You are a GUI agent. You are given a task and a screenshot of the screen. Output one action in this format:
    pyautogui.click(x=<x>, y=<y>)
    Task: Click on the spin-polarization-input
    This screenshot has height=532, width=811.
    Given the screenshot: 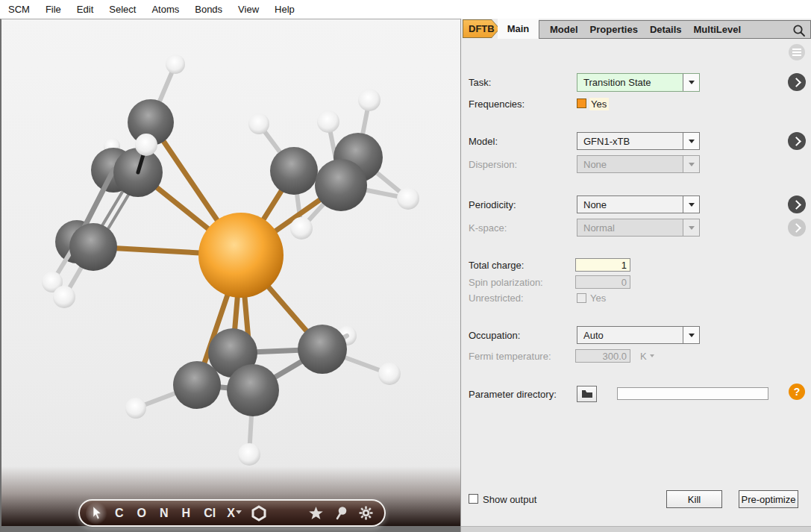 What is the action you would take?
    pyautogui.click(x=603, y=282)
    